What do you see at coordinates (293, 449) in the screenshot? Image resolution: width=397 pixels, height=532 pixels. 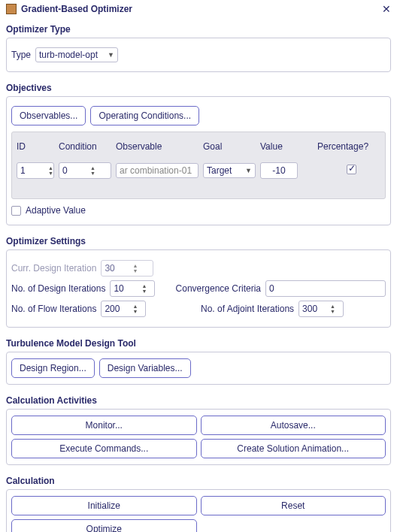 I see `create-animation-button: Create Solution Animation...` at bounding box center [293, 449].